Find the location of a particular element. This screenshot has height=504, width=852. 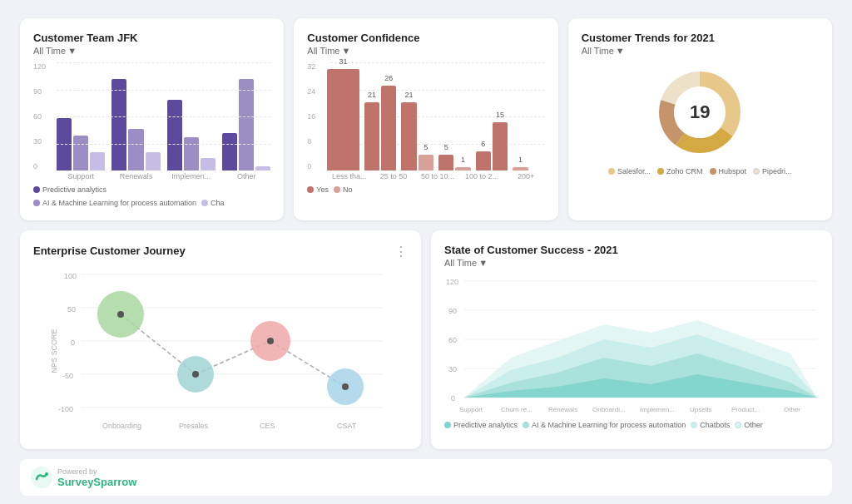

donut-center-value: 19 is located at coordinates (700, 112).